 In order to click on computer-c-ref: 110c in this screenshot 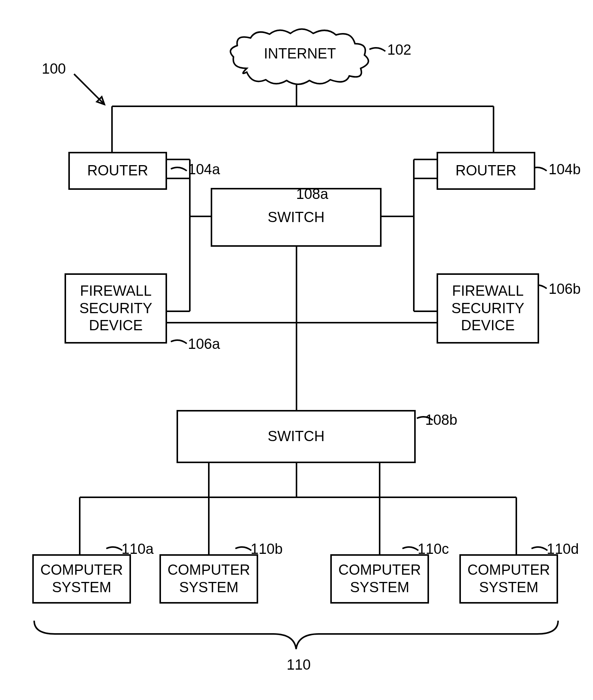, I will do `click(433, 549)`.